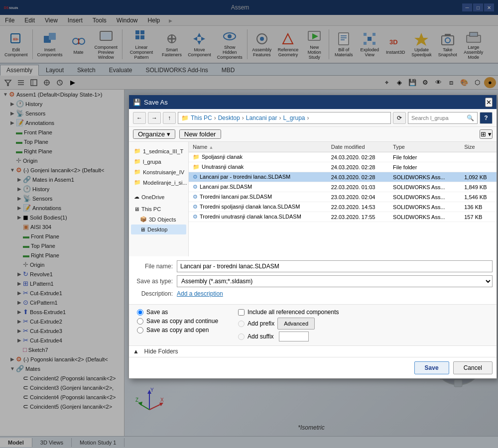 The height and width of the screenshot is (448, 498). I want to click on path-lancani: Lancani par, so click(262, 118).